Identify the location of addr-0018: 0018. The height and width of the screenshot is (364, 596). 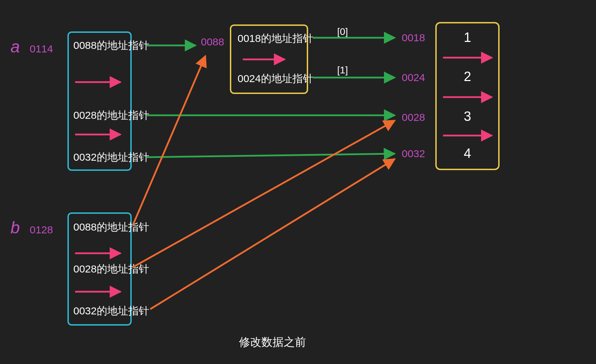
(414, 38).